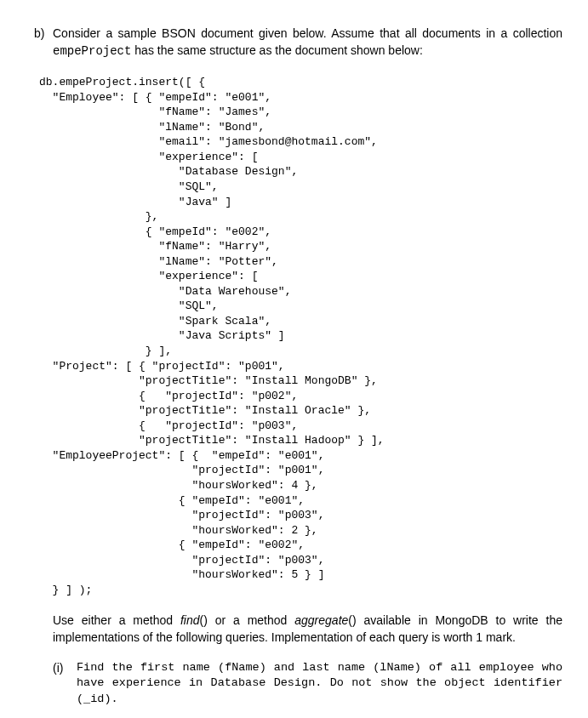  What do you see at coordinates (43, 34) in the screenshot?
I see `question-label: b)` at bounding box center [43, 34].